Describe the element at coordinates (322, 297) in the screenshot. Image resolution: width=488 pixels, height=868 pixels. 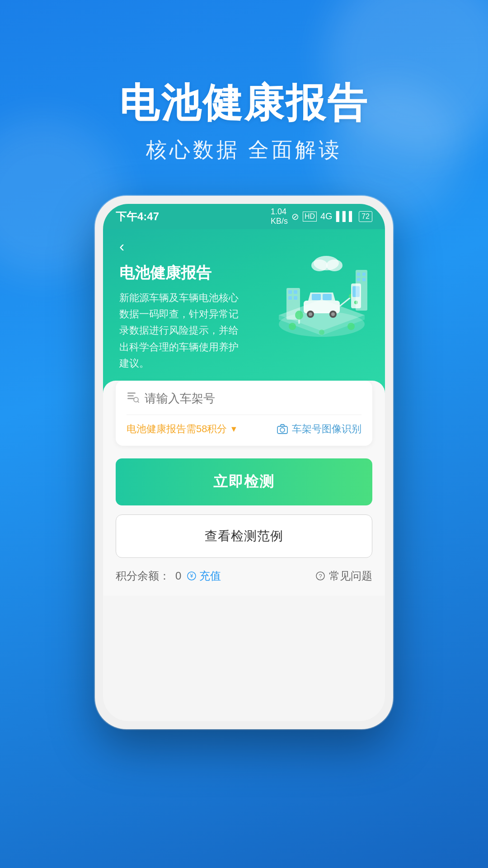
I see `header-illustration` at that location.